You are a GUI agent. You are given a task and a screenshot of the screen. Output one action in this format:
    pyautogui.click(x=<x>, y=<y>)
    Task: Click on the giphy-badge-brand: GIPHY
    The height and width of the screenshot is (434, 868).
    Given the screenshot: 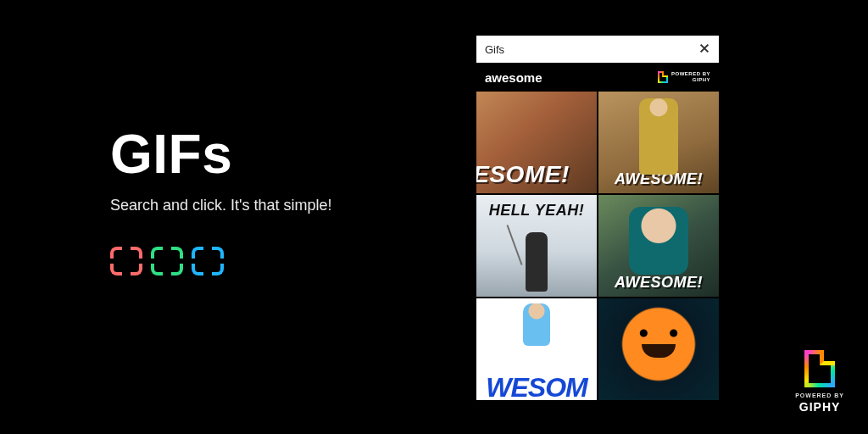 What is the action you would take?
    pyautogui.click(x=821, y=407)
    